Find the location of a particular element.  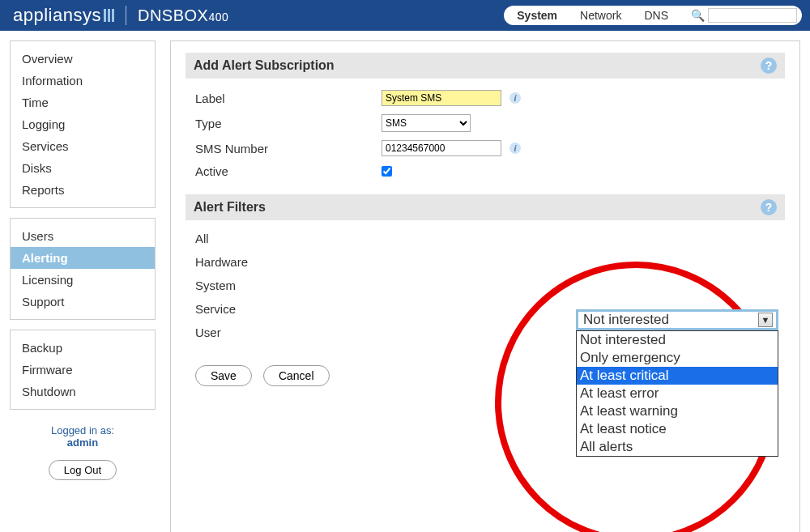

filter-row-all: All is located at coordinates (485, 238).